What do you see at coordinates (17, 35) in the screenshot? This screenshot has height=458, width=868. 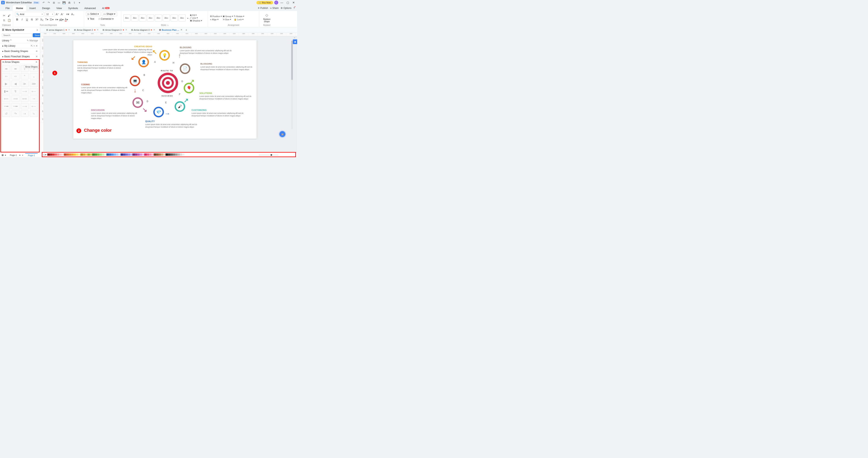 I see `search-input` at bounding box center [17, 35].